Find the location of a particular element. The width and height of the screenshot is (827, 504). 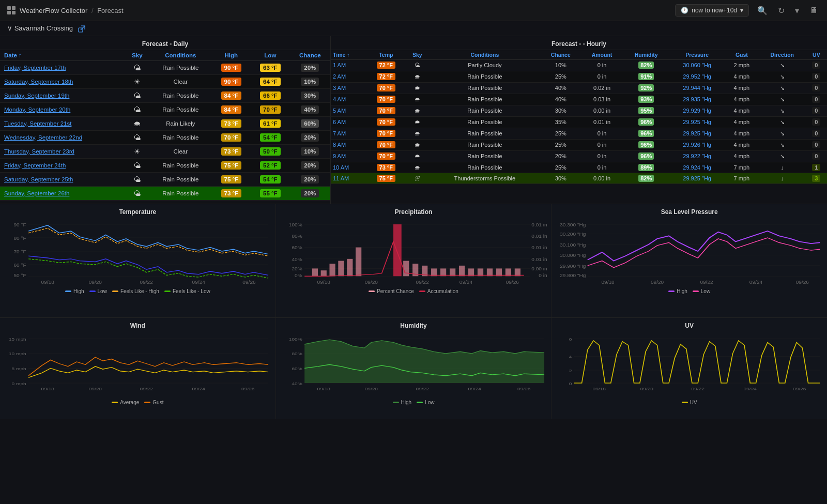

svg-text: 2 is located at coordinates (571, 370).